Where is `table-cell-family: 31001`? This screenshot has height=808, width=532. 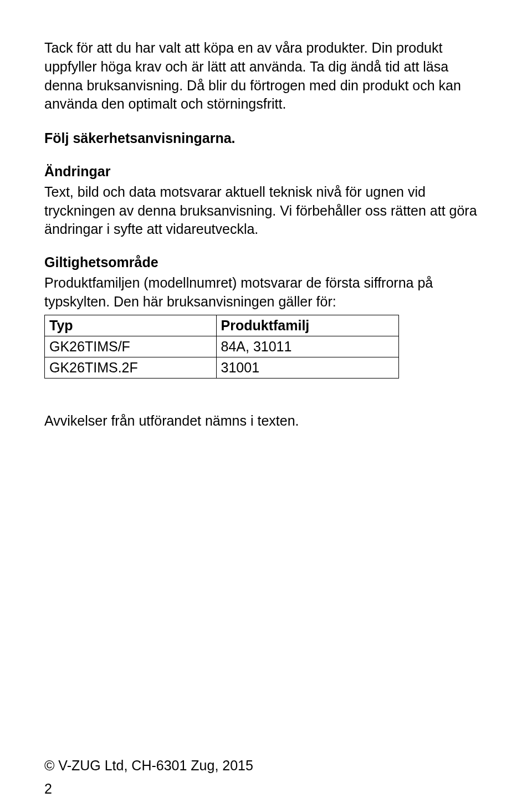
table-cell-family: 31001 is located at coordinates (307, 367).